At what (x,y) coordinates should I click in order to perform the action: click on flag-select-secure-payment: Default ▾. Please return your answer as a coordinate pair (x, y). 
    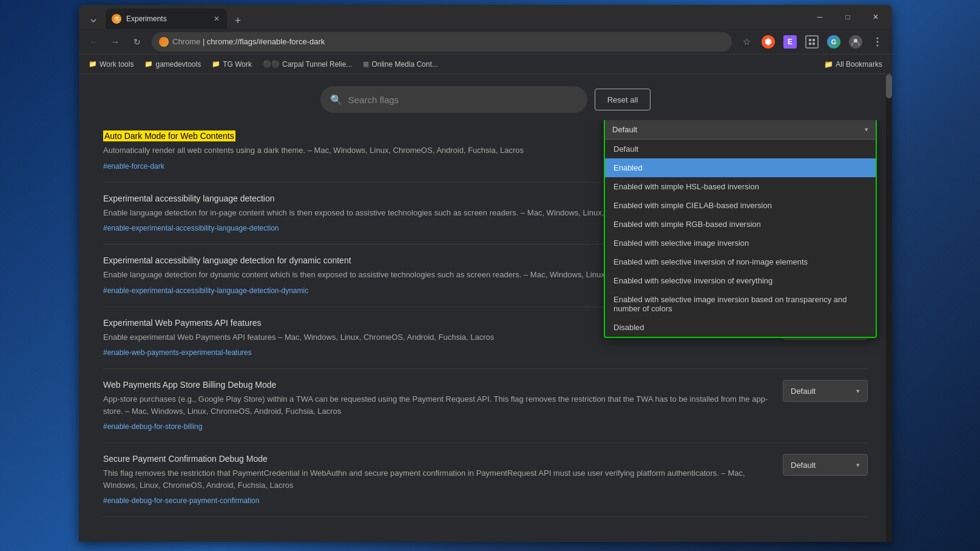
    Looking at the image, I should click on (825, 465).